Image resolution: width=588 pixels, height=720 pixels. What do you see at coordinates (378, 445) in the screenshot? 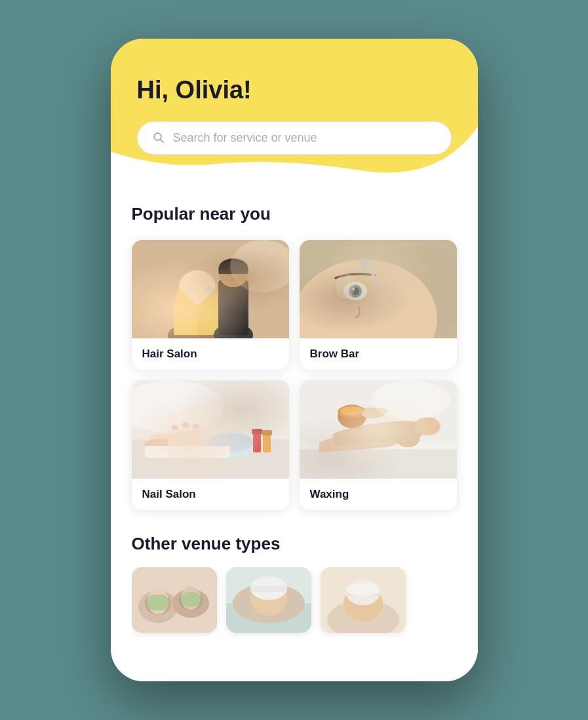
I see `venue-card-waxing: Waxing` at bounding box center [378, 445].